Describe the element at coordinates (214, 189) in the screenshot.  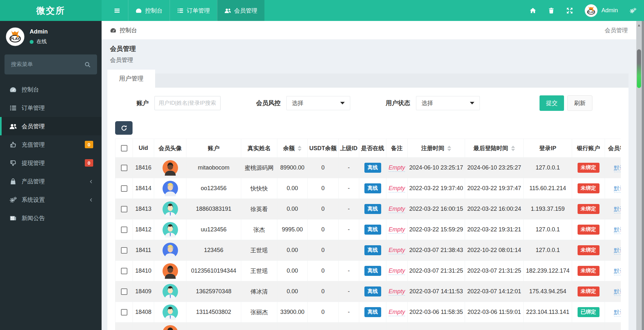
I see `account-cell: oo123456` at that location.